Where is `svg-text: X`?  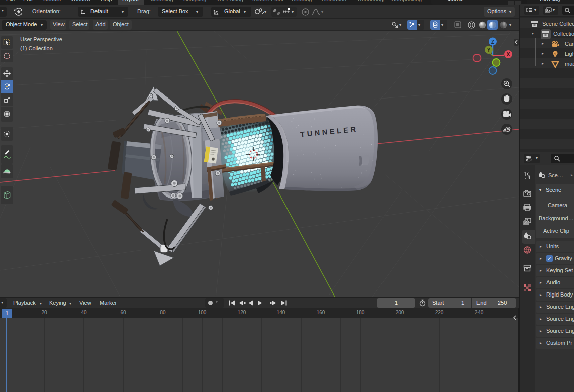
svg-text: X is located at coordinates (508, 54).